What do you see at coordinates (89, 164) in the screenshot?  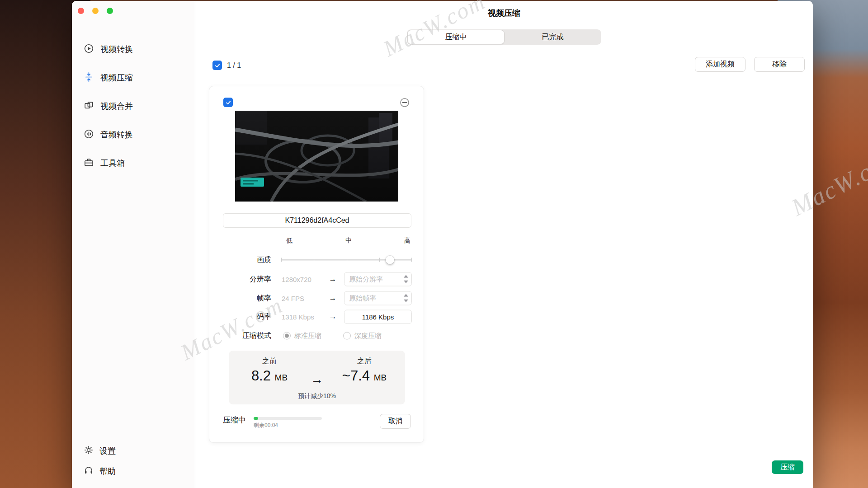 I see `toolbox-icon` at bounding box center [89, 164].